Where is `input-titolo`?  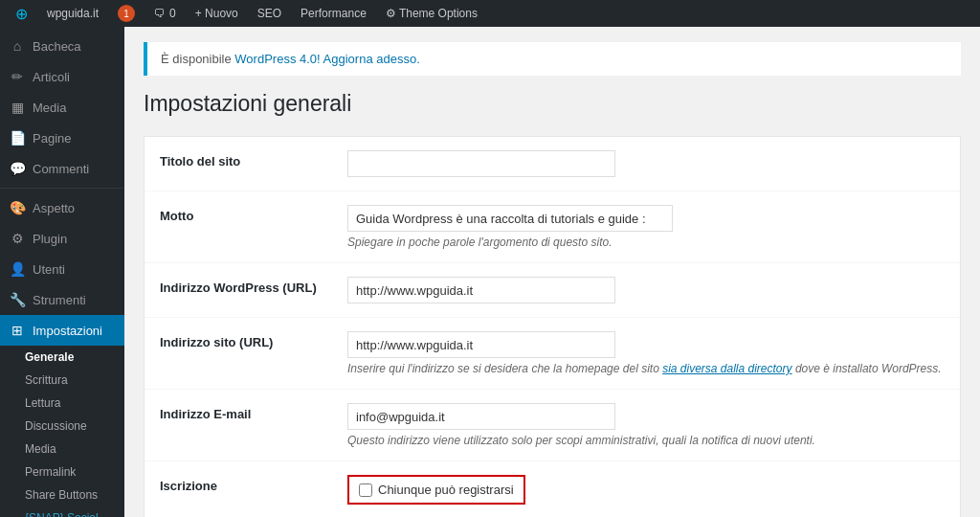
input-titolo is located at coordinates (481, 164).